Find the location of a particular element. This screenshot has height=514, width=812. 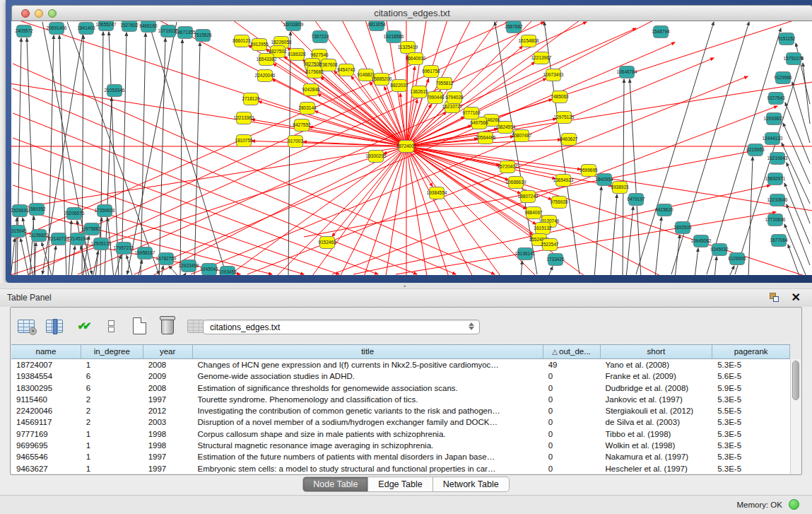

table-cell: Tibbo et al. (1998) is located at coordinates (656, 434).